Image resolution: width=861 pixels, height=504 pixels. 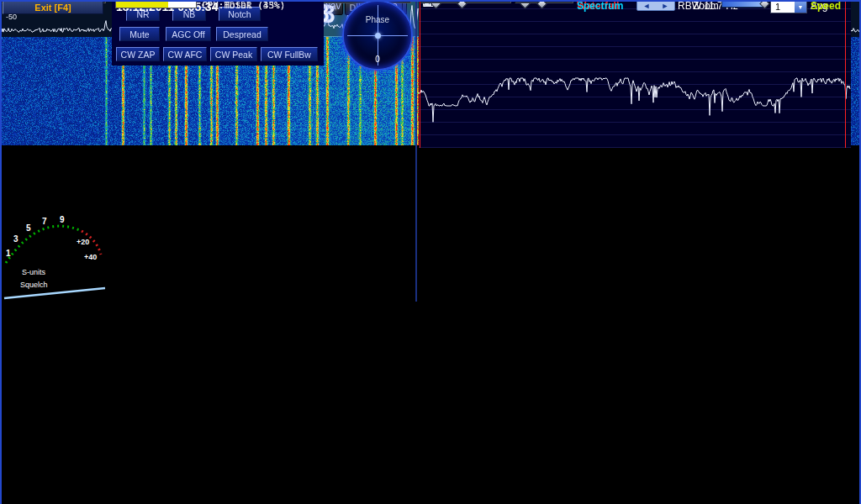 I want to click on phase-label: Phase, so click(x=378, y=20).